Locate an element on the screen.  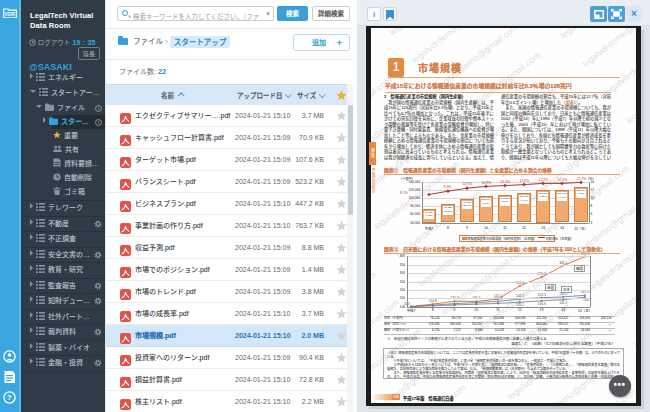
svg-text: 141.2 is located at coordinates (563, 303).